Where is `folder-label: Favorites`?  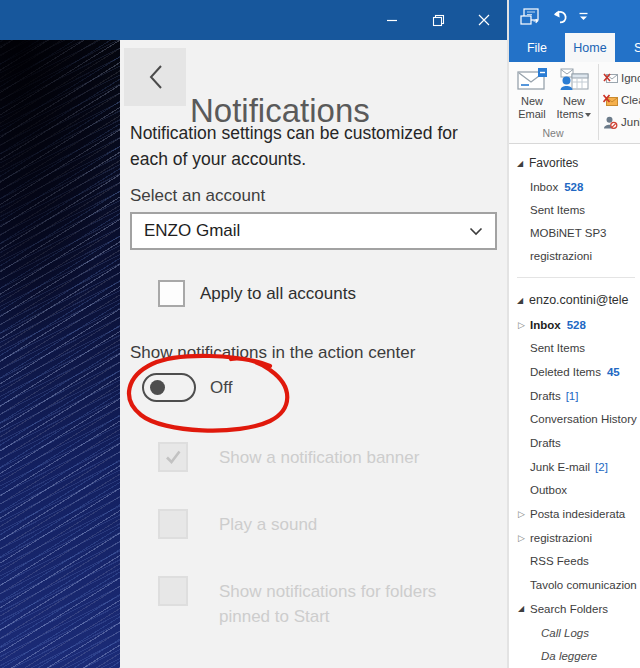 folder-label: Favorites is located at coordinates (554, 163).